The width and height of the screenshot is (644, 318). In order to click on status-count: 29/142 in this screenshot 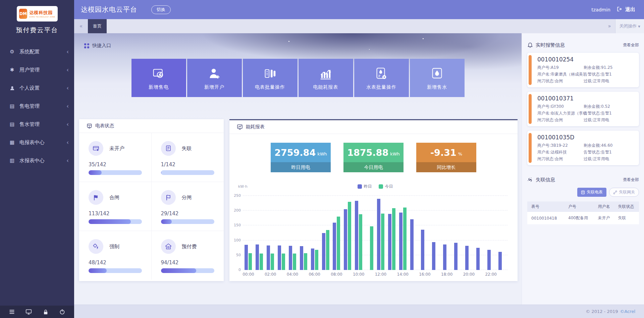, I will do `click(188, 214)`.